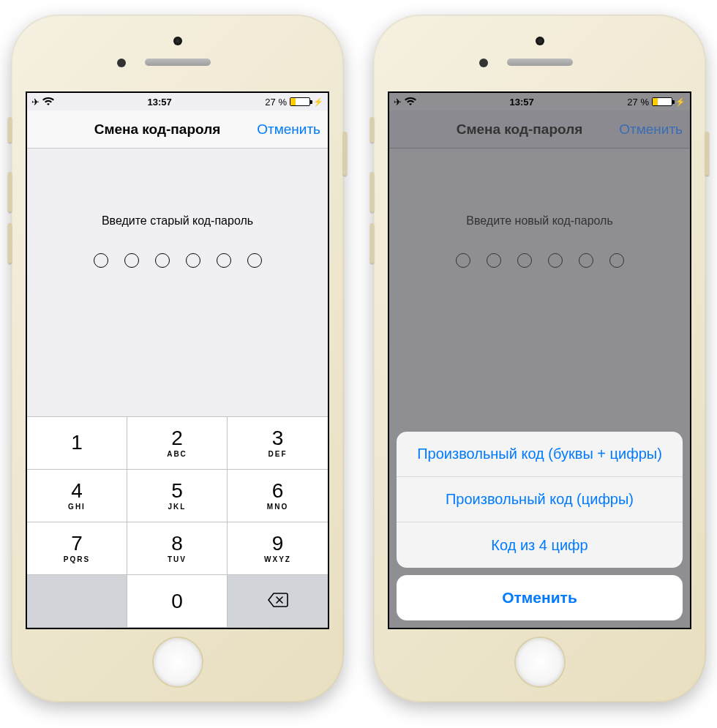  What do you see at coordinates (177, 522) in the screenshot?
I see `number-keypad: 1 2ABC 3DEF 4GHI 5JKL 6MNO 7PQRS 8TUV 9W…` at bounding box center [177, 522].